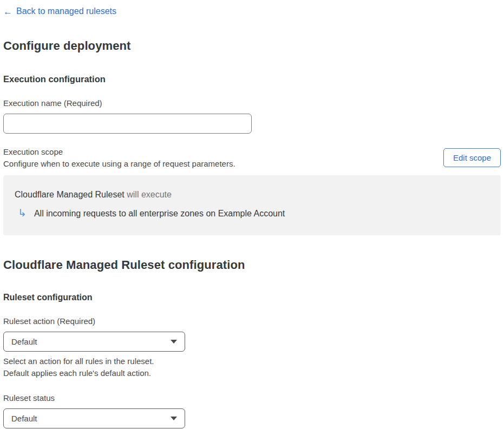 The image size is (504, 429). What do you see at coordinates (119, 151) in the screenshot?
I see `execution-scope-label: Execution scope` at bounding box center [119, 151].